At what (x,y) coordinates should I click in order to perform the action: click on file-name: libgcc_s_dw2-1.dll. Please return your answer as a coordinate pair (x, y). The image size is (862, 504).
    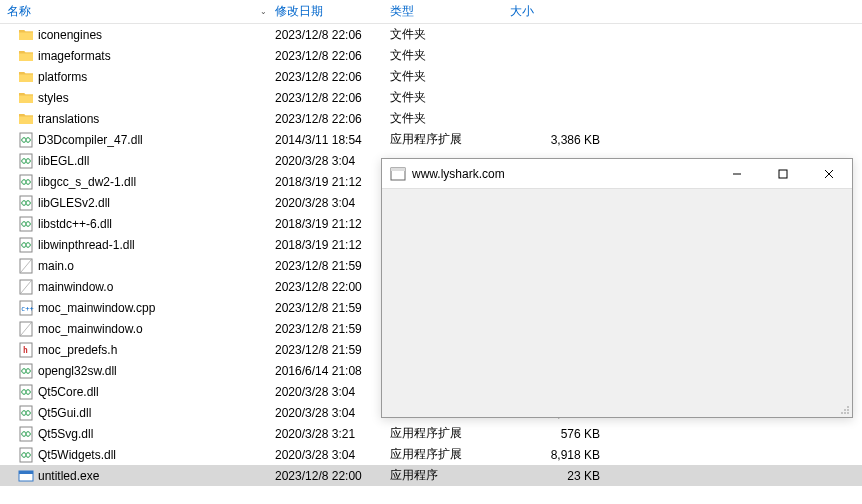
    Looking at the image, I should click on (87, 182).